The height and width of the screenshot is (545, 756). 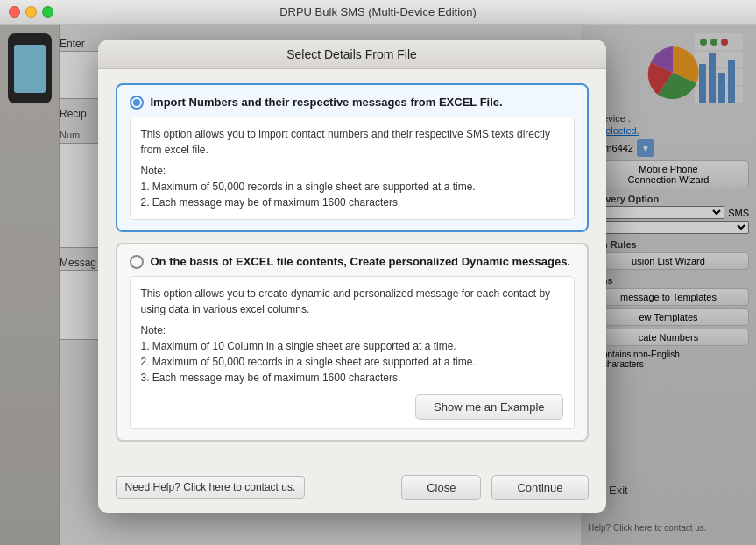 What do you see at coordinates (352, 362) in the screenshot?
I see `option2-note2: 2. Maximum of 50,000 records in a single…` at bounding box center [352, 362].